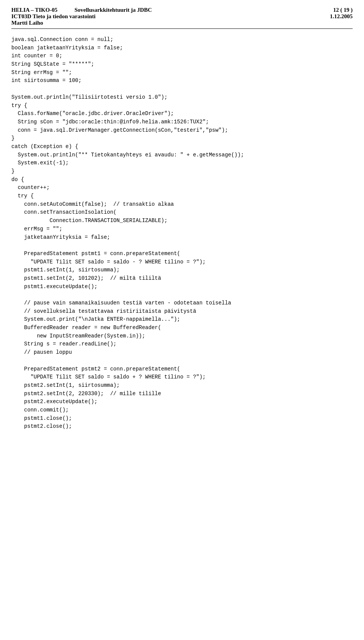  What do you see at coordinates (82, 17) in the screenshot?
I see `header-left: HELIA – TIKO-05 Sovellusarkkitehtuurit j…` at bounding box center [82, 17].